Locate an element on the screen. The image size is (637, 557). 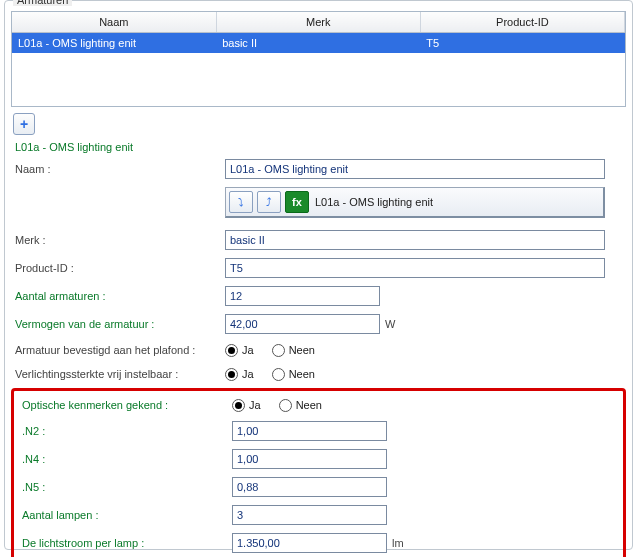
calc-icon: fx is located at coordinates (297, 202).